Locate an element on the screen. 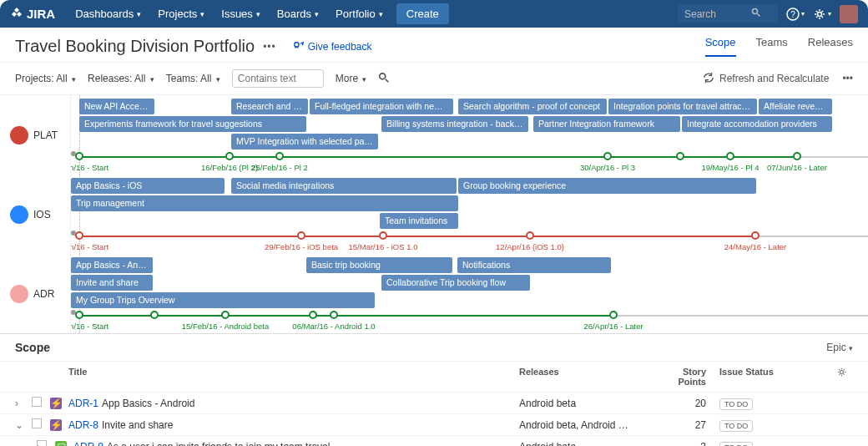  global-search is located at coordinates (728, 13).